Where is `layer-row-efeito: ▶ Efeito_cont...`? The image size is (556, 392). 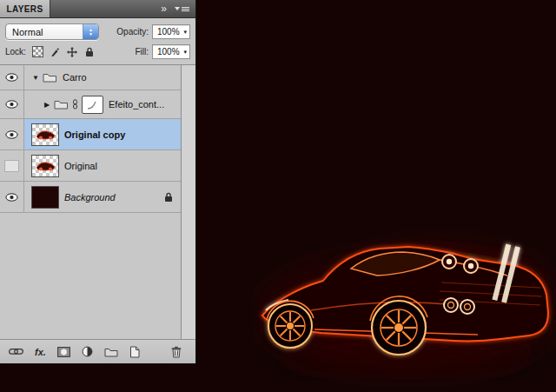 layer-row-efeito: ▶ Efeito_cont... is located at coordinates (90, 104).